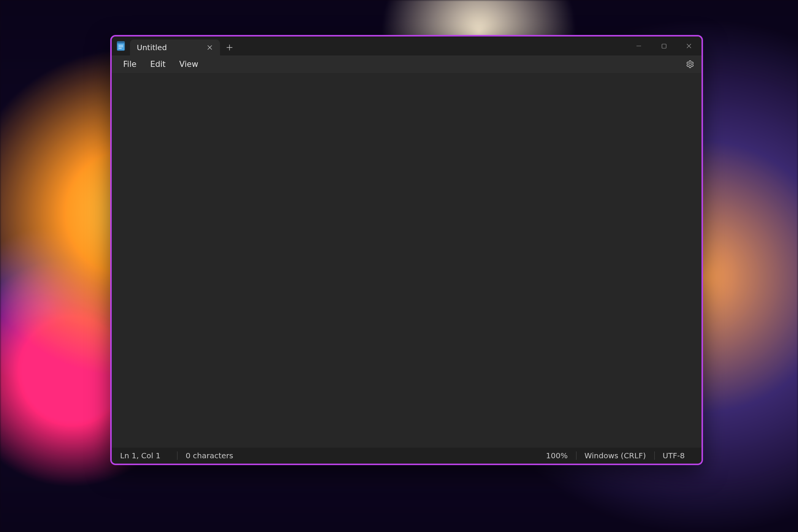 This screenshot has height=532, width=798. I want to click on window-controls, so click(664, 46).